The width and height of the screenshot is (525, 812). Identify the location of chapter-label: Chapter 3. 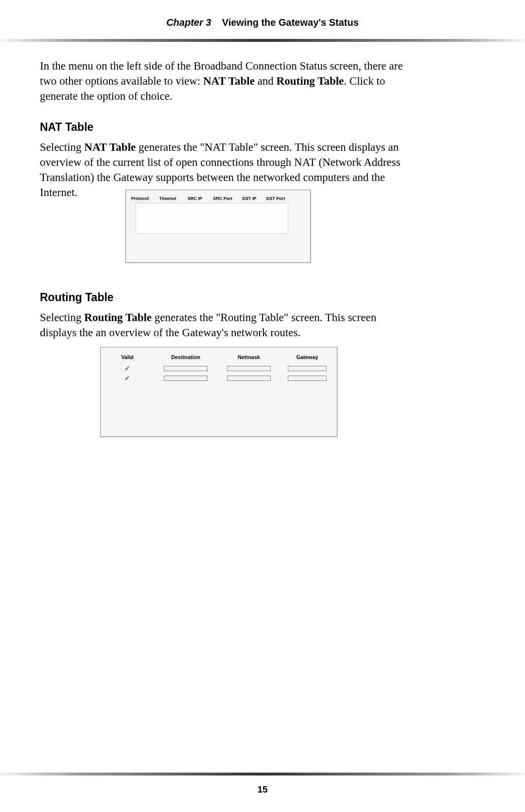
(189, 22).